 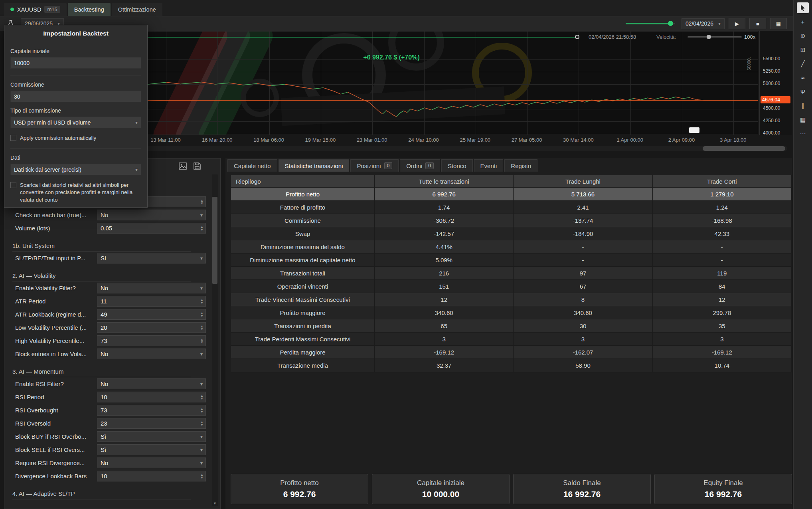 What do you see at coordinates (76, 63) in the screenshot?
I see `capital-input: 10000` at bounding box center [76, 63].